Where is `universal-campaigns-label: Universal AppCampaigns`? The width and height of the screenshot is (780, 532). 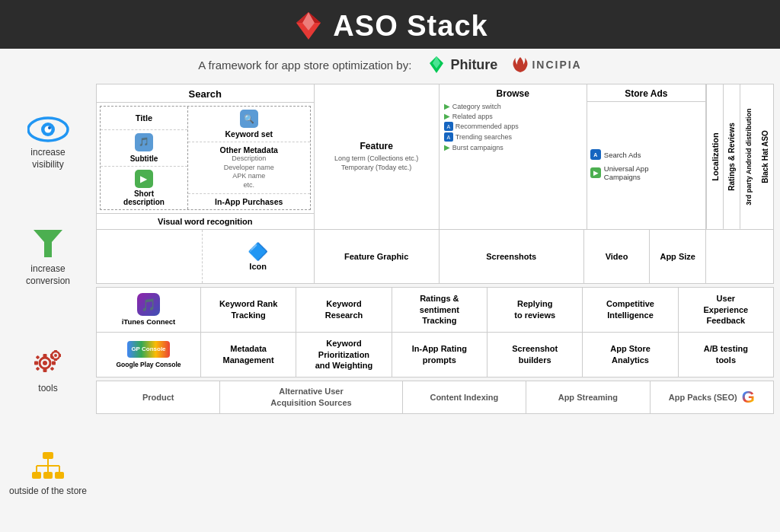
universal-campaigns-label: Universal AppCampaigns is located at coordinates (626, 173).